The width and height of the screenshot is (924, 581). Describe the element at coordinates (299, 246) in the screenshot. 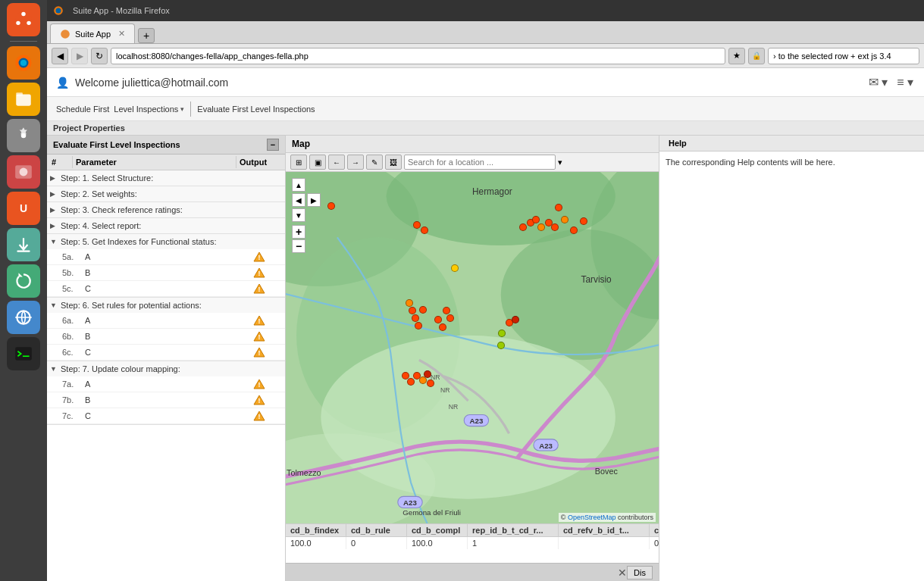

I see `zoom-out-button: −` at that location.